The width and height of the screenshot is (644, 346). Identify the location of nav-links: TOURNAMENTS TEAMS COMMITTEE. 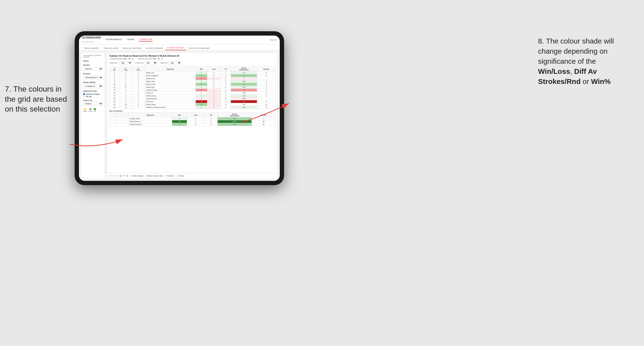
(128, 40).